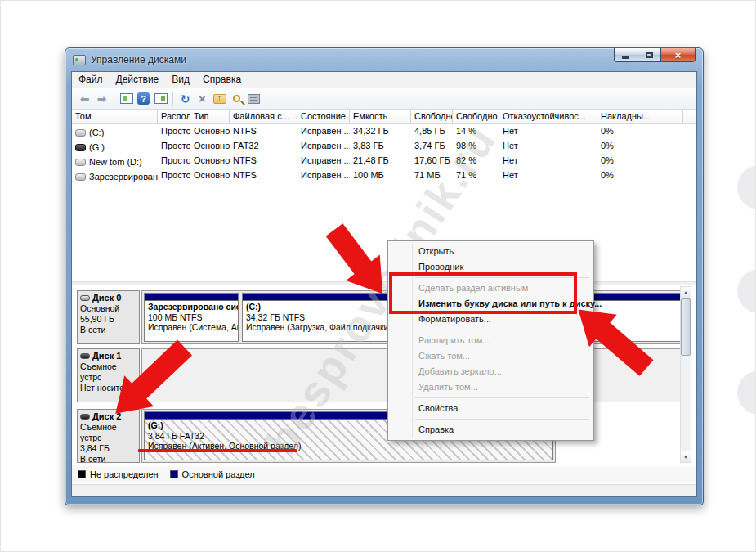 The height and width of the screenshot is (552, 756). I want to click on menu-item-change-drive-letter: Изменить букву диска или путь к диску..., so click(490, 304).